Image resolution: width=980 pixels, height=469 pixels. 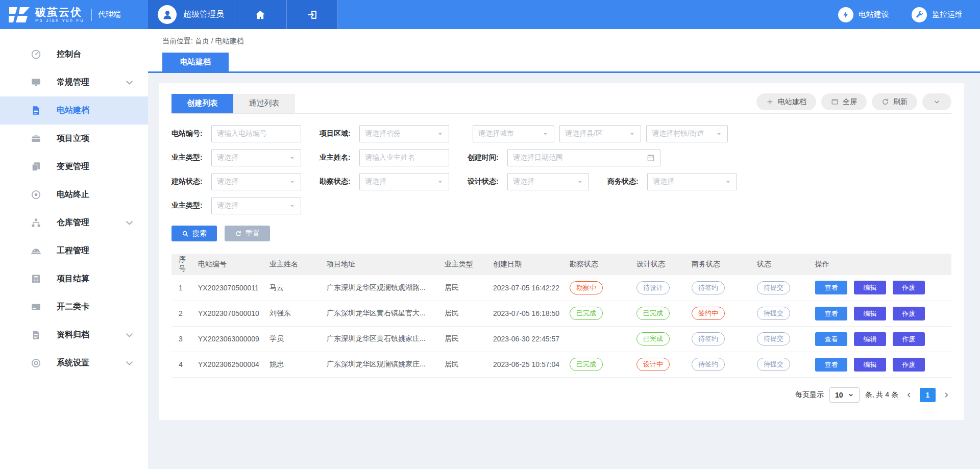 I want to click on province-select: 请选择省份, so click(x=404, y=134).